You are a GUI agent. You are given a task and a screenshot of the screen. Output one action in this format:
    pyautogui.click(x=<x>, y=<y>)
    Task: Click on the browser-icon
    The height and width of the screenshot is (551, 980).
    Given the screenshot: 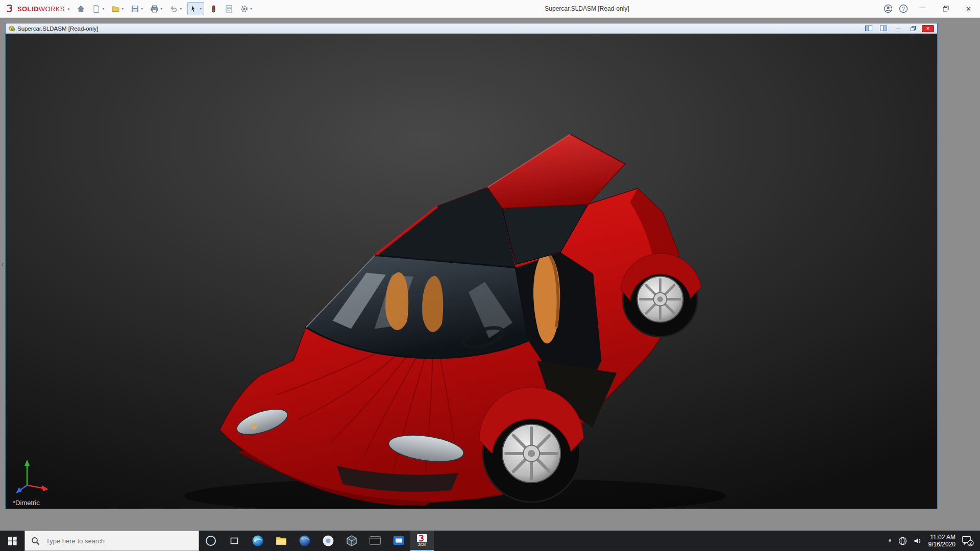 What is the action you would take?
    pyautogui.click(x=305, y=541)
    